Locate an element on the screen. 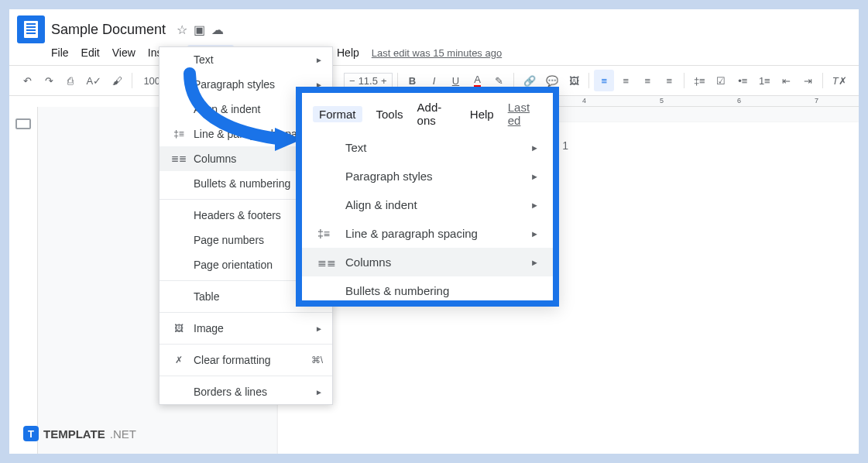 The height and width of the screenshot is (463, 868). clear-format-icon: ✗ is located at coordinates (179, 360).